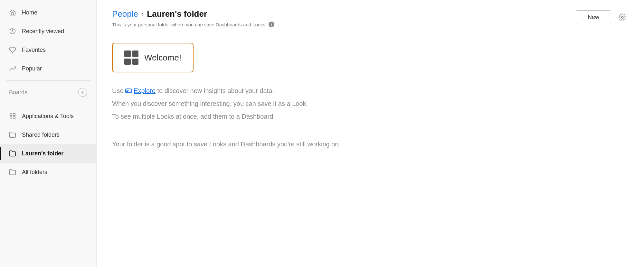  What do you see at coordinates (48, 50) in the screenshot?
I see `sidebar-item-favorites: Favorites` at bounding box center [48, 50].